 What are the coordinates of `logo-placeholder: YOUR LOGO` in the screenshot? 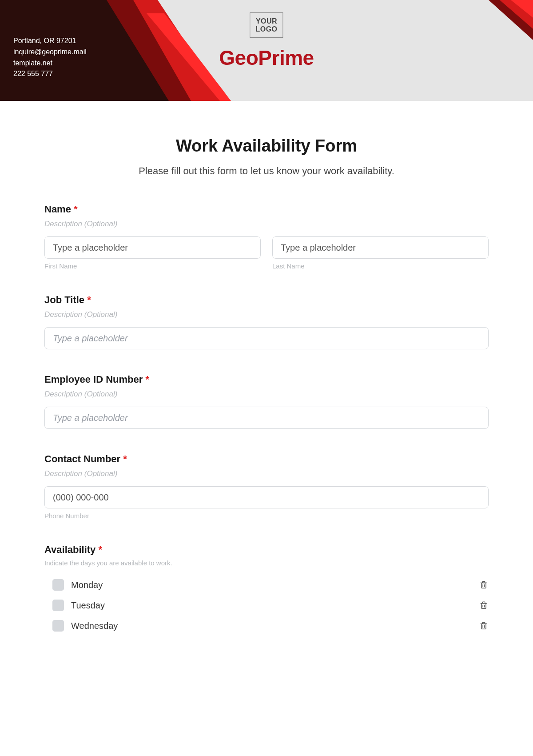 It's located at (266, 25).